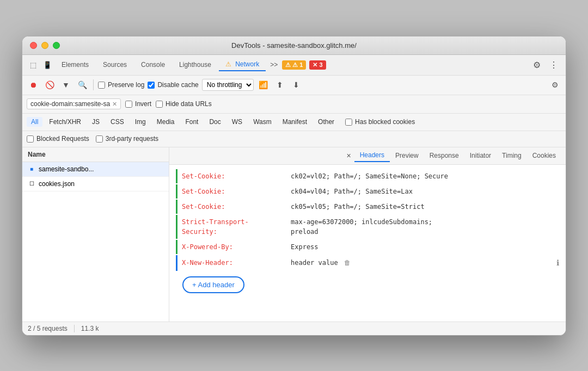 This screenshot has width=588, height=371. Describe the element at coordinates (47, 65) in the screenshot. I see `device-icon: 📱` at that location.